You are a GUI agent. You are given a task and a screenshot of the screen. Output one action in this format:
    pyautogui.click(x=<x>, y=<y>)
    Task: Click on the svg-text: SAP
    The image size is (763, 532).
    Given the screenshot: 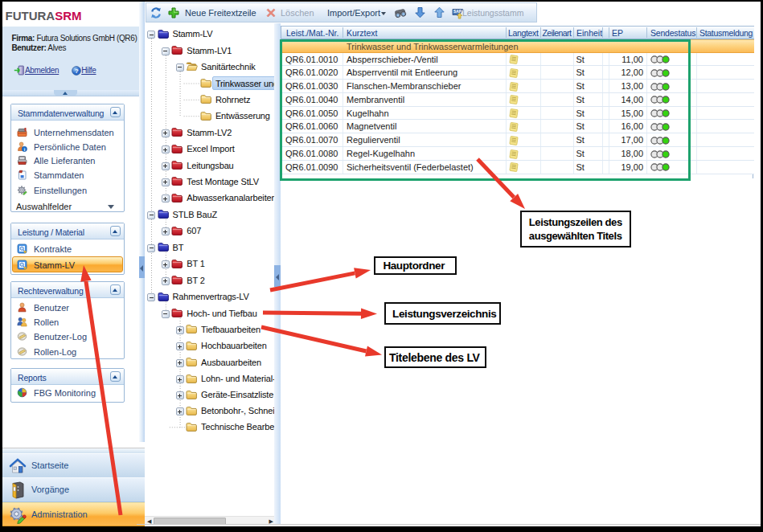 What is the action you would take?
    pyautogui.click(x=458, y=11)
    